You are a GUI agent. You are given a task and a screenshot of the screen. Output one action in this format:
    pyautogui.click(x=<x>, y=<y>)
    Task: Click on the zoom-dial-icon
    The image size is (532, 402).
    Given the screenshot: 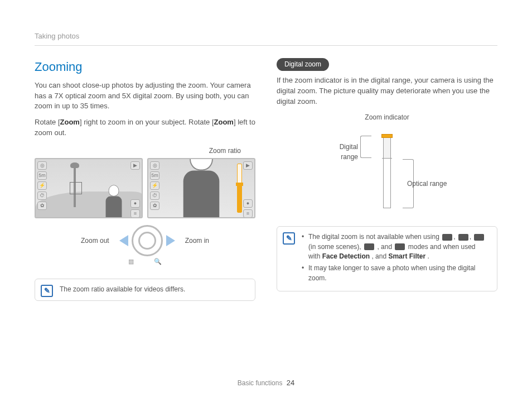 What is the action you would take?
    pyautogui.click(x=147, y=241)
    